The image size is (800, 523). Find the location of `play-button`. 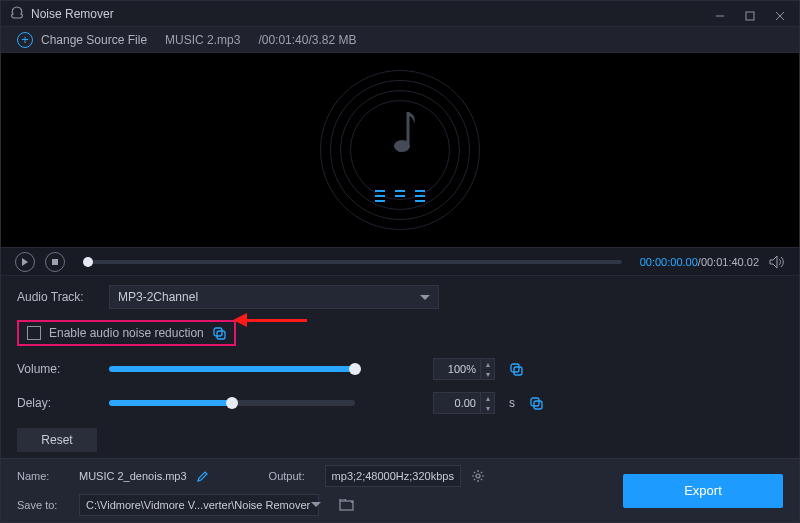

play-button is located at coordinates (25, 262).